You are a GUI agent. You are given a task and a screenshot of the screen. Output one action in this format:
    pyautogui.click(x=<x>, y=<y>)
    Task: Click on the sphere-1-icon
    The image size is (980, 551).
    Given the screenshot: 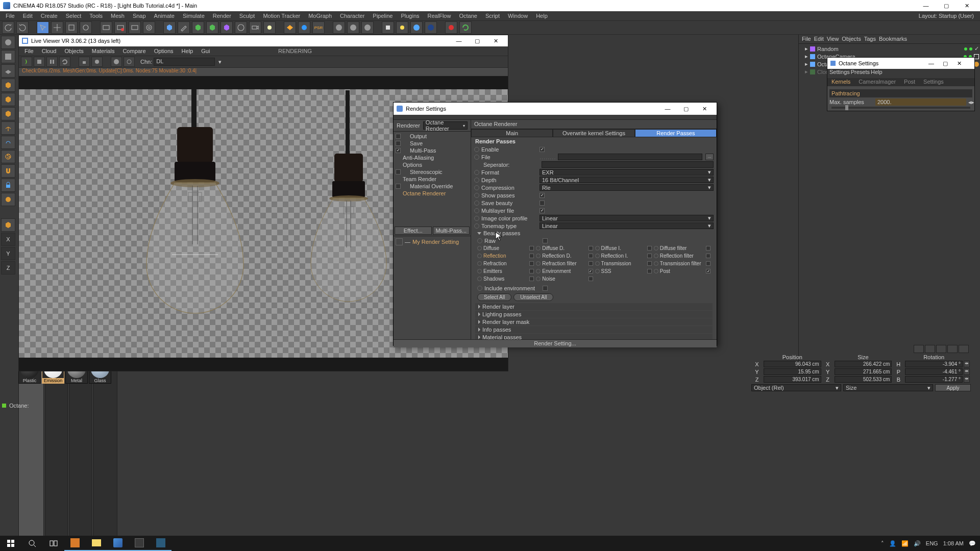 What is the action you would take?
    pyautogui.click(x=339, y=28)
    